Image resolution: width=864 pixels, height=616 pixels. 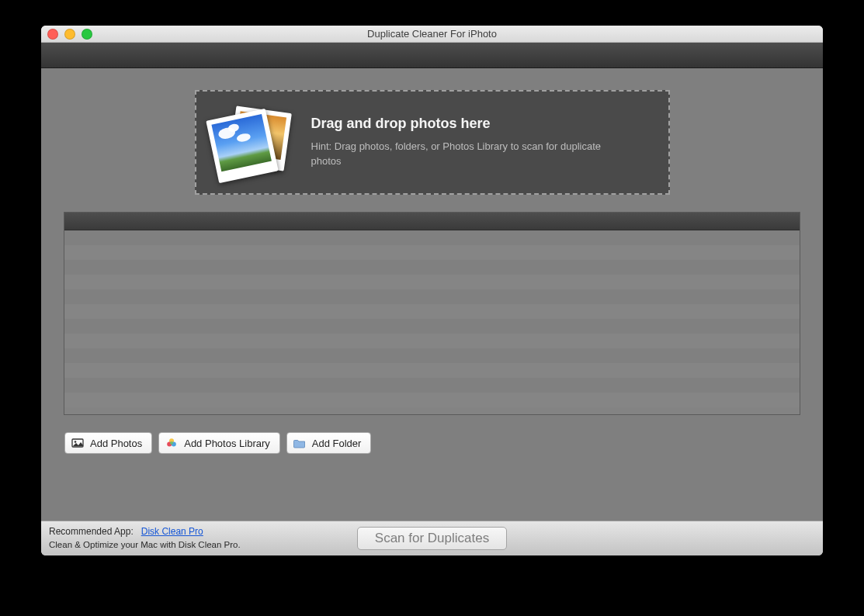 I want to click on scan-for-duplicates-button: Scan for Duplicates, so click(x=432, y=538).